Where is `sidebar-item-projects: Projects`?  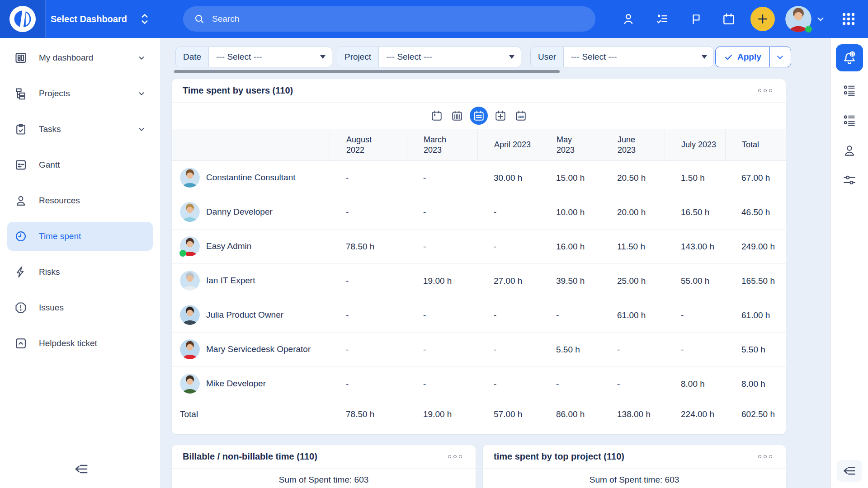
sidebar-item-projects: Projects is located at coordinates (80, 94).